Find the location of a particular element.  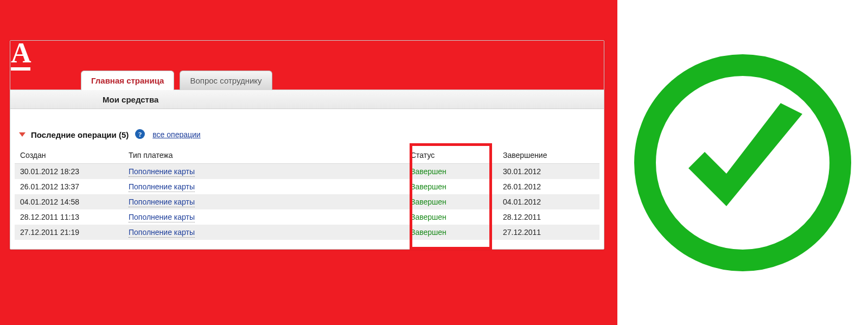

col-created: Создан is located at coordinates (69, 155).